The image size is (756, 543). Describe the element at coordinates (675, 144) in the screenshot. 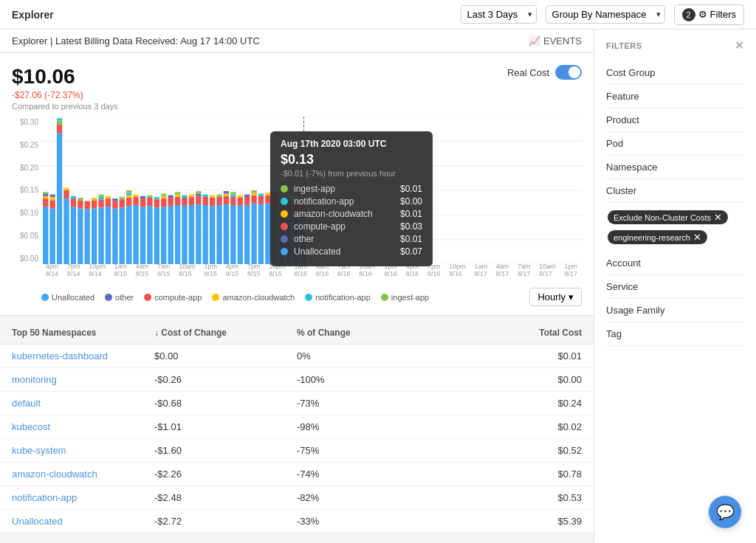

I see `sidebar-group-title: Pod` at that location.